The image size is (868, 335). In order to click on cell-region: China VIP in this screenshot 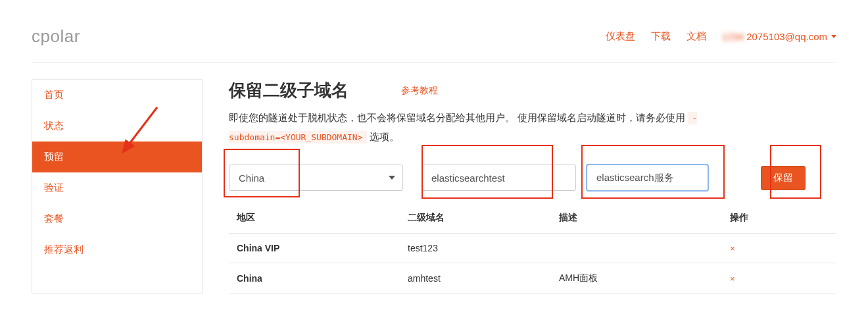, I will do `click(322, 248)`.